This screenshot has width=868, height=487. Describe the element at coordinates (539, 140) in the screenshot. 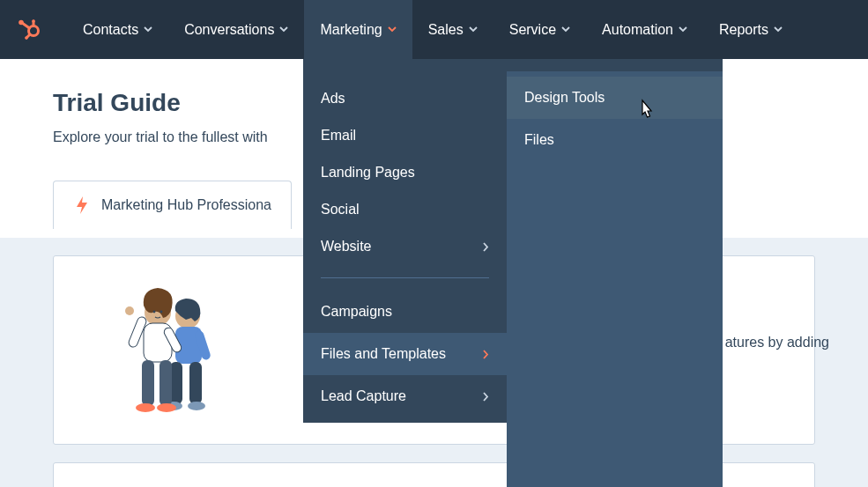

I see `dd-label: Files` at that location.